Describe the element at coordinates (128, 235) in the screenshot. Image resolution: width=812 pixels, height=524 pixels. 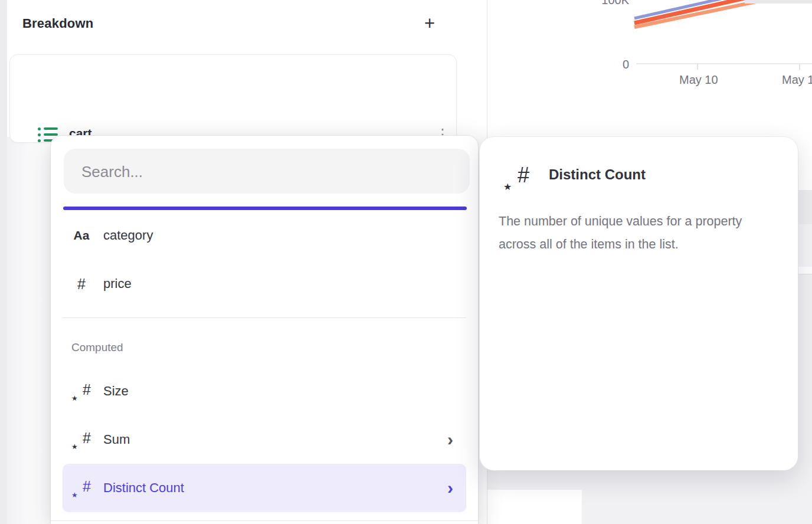
I see `dropdown-item-label: category` at that location.